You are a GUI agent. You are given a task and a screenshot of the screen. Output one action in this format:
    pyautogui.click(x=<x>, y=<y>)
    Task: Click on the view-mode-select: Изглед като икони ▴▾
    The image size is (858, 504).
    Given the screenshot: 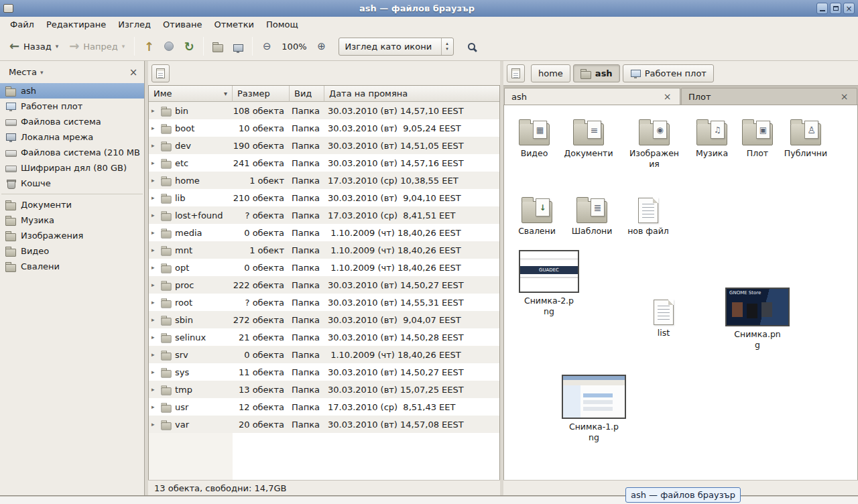 What is the action you would take?
    pyautogui.click(x=396, y=47)
    